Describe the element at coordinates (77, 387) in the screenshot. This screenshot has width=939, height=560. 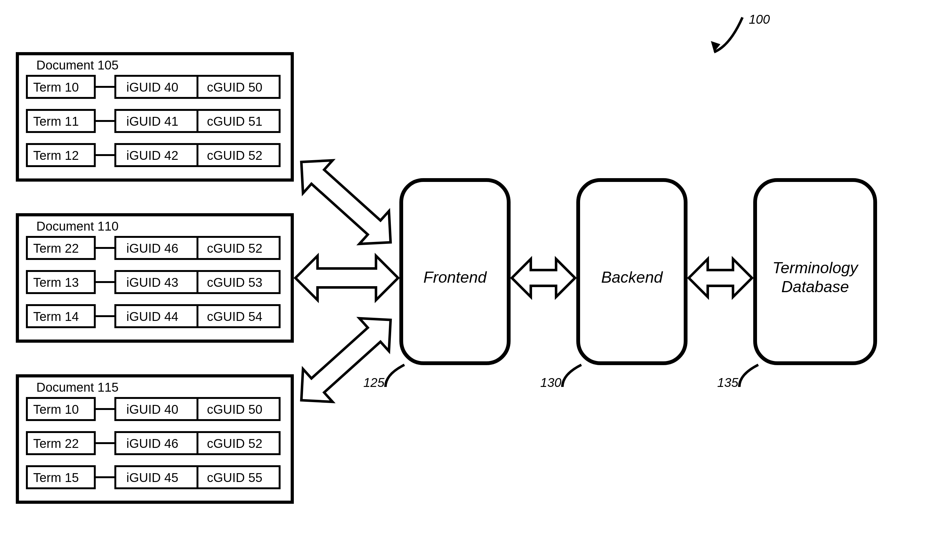
I see `document-title: Document 115` at that location.